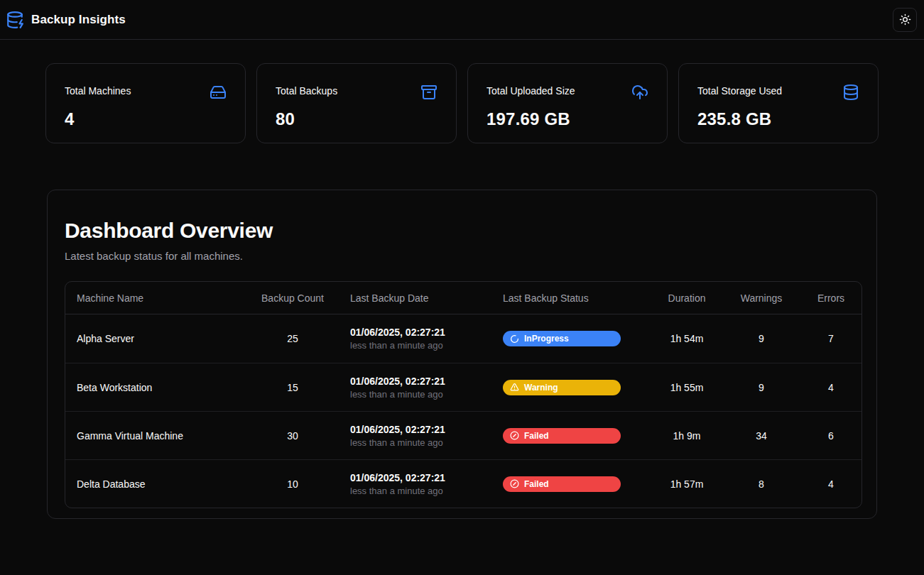 The height and width of the screenshot is (575, 924). I want to click on page-subtitle: Latest backup status for all machines., so click(462, 256).